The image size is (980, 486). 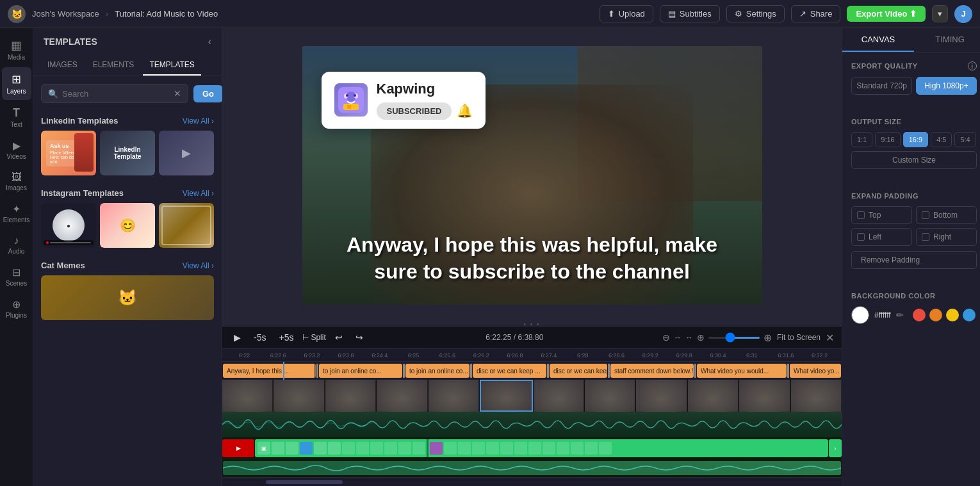 What do you see at coordinates (199, 193) in the screenshot?
I see `instagram-view-all: View All ›` at bounding box center [199, 193].